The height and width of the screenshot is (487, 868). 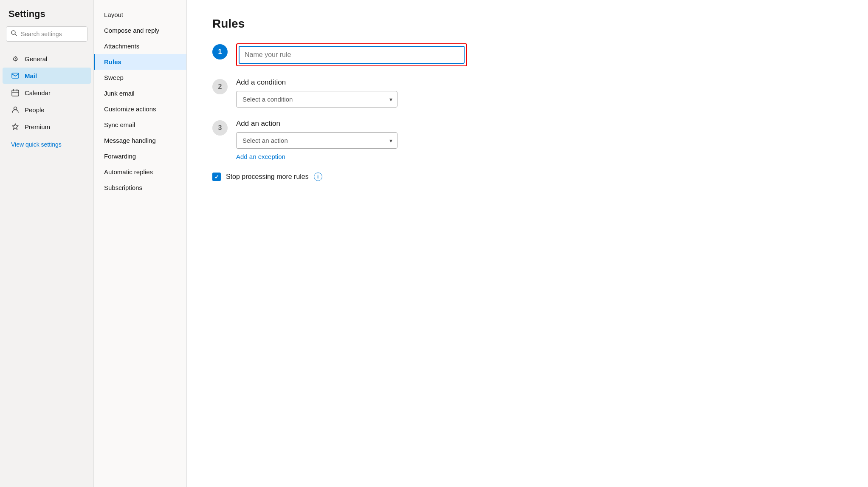 I want to click on step-3-content: Add an action Select an action ▾ Add an …, so click(x=352, y=140).